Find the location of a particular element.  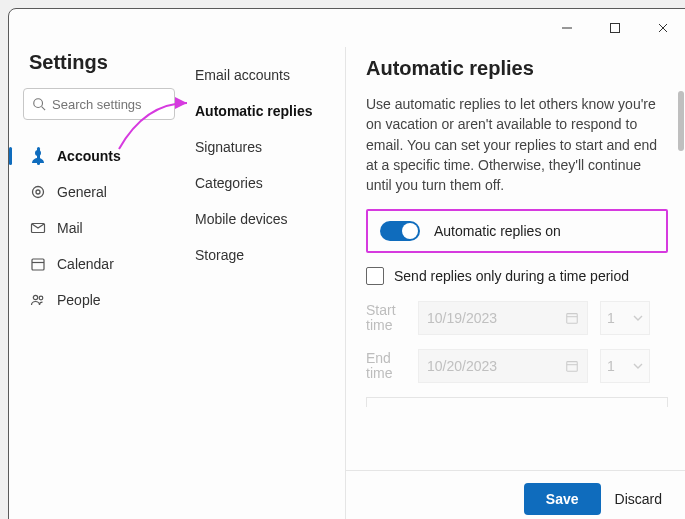

mail-icon is located at coordinates (38, 228).